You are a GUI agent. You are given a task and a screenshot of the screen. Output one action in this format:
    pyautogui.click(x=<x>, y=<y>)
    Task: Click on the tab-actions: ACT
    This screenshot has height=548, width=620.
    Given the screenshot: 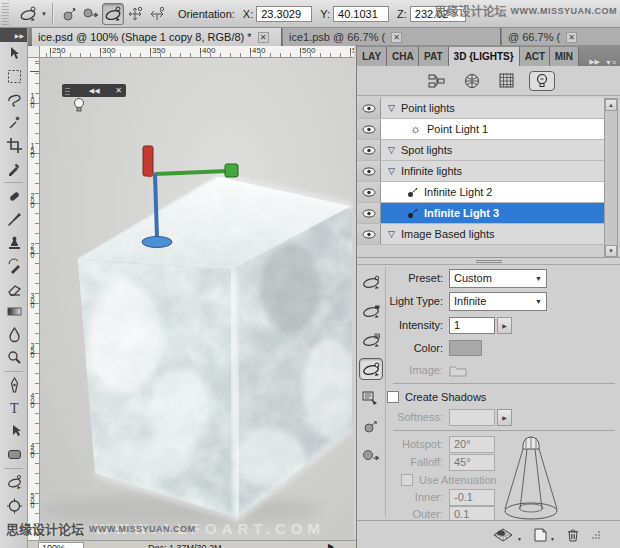 What is the action you would take?
    pyautogui.click(x=535, y=56)
    